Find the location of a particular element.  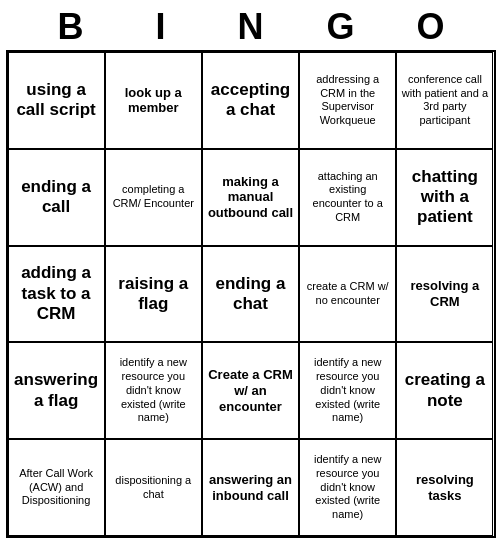

letter-g: G is located at coordinates (341, 27).